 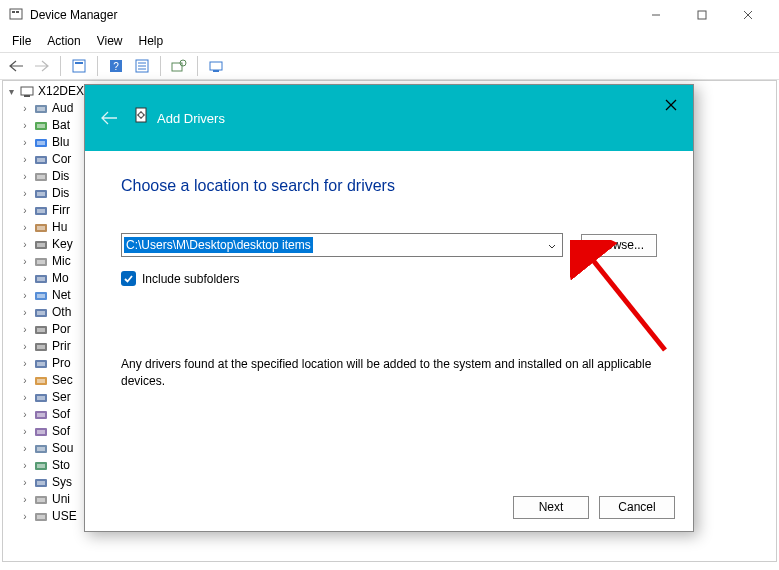 I want to click on tree-item-label: Bat, so click(x=61, y=126).